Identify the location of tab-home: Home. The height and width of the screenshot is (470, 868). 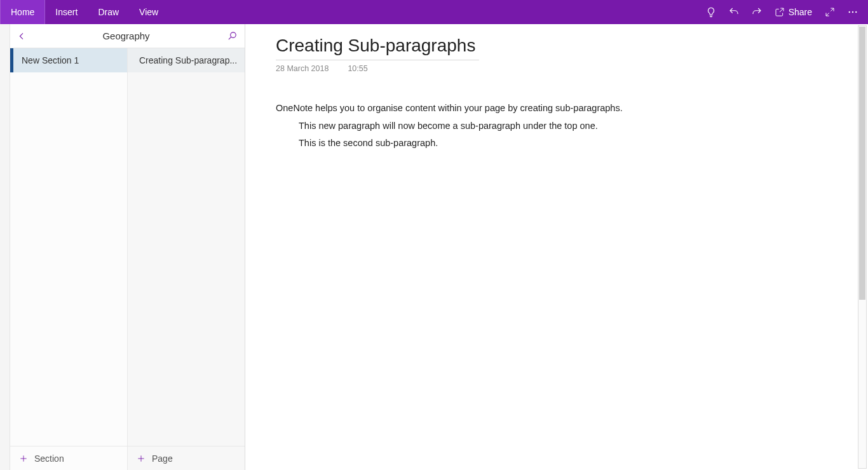
(23, 12).